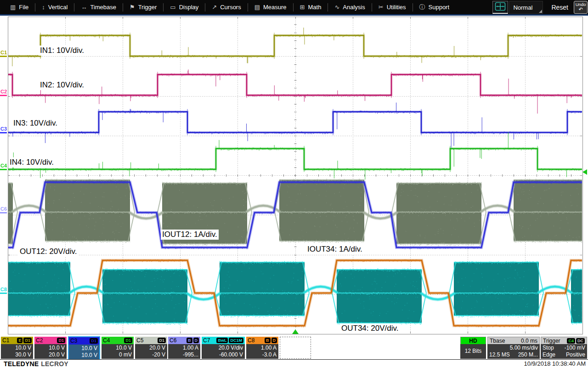 The width and height of the screenshot is (588, 368). Describe the element at coordinates (48, 252) in the screenshot. I see `wave-label-out12: OUT12: 20V/div.` at that location.